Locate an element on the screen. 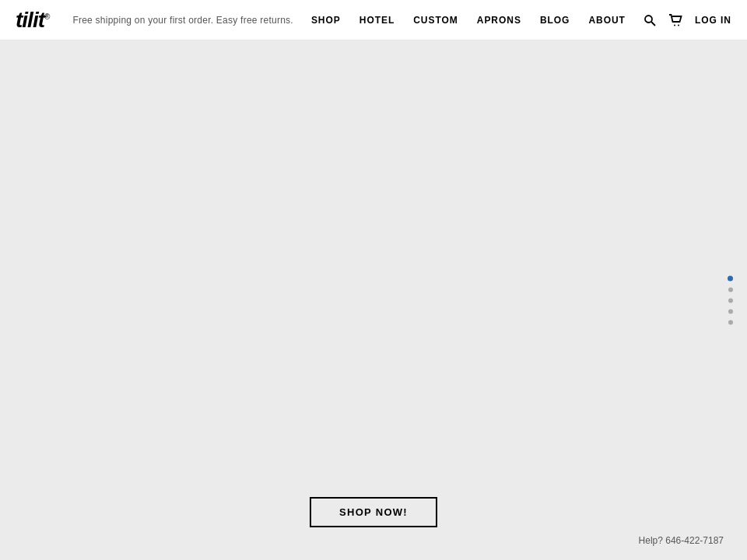 The height and width of the screenshot is (560, 747). site-logo: tilit® is located at coordinates (33, 20).